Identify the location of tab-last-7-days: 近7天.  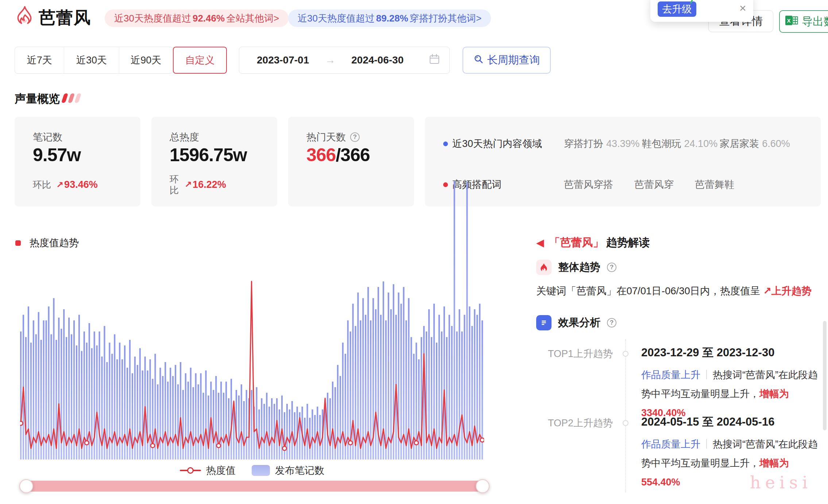
(39, 60).